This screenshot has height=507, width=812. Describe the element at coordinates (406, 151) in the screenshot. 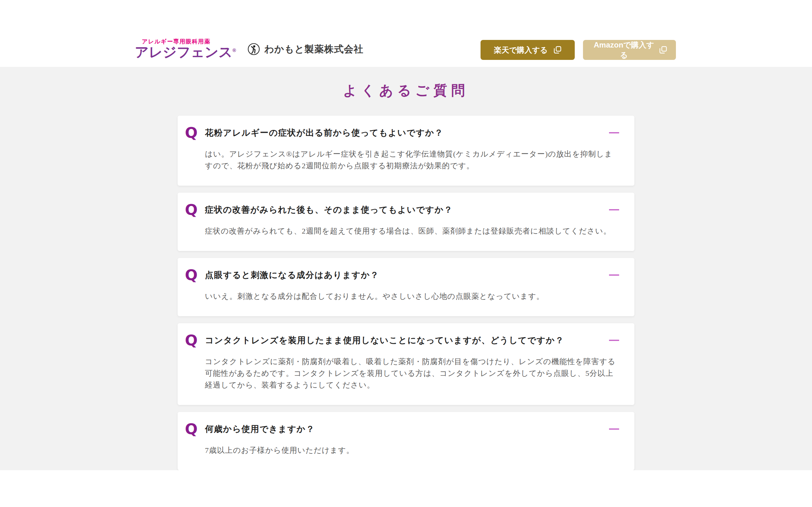

I see `faq-card: Q 花粉アレルギーの症状が出る前から使ってもよいですか？ はい。アレジフェンス®…` at that location.